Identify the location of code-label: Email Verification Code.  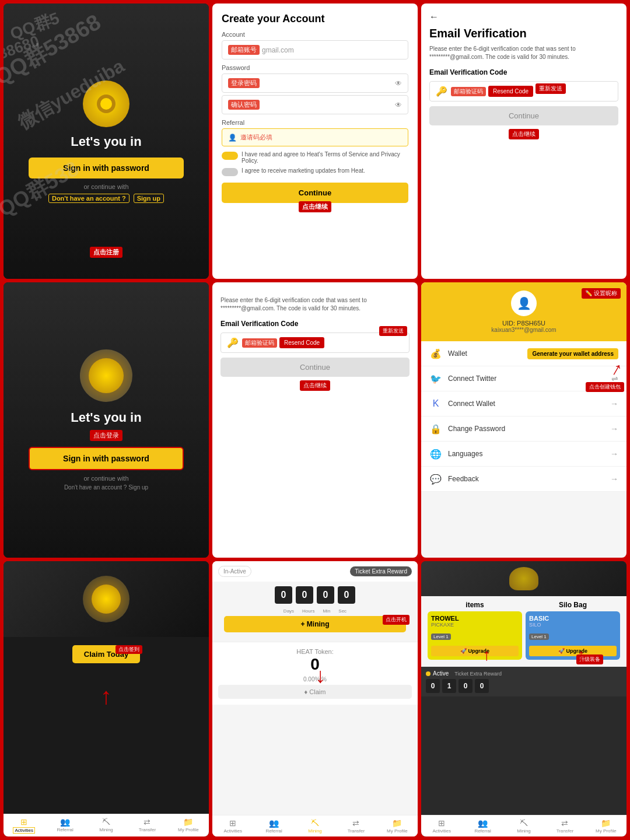
(524, 72).